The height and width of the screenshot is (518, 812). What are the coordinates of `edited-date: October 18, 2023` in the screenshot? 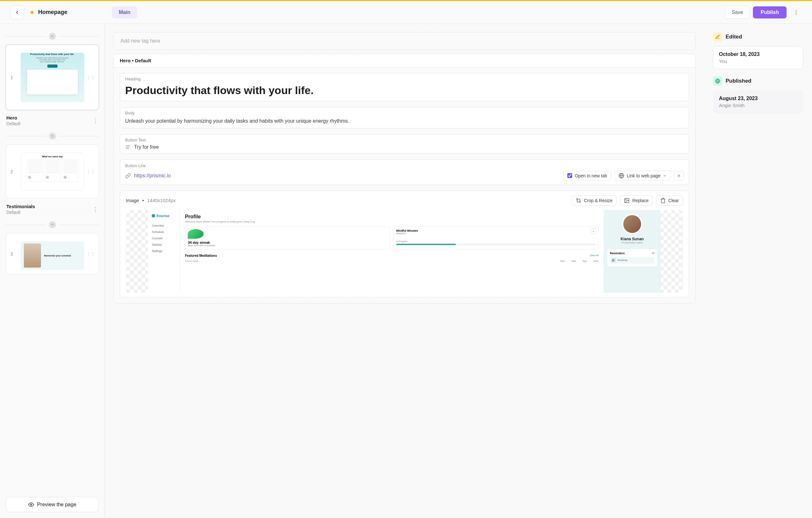 It's located at (758, 55).